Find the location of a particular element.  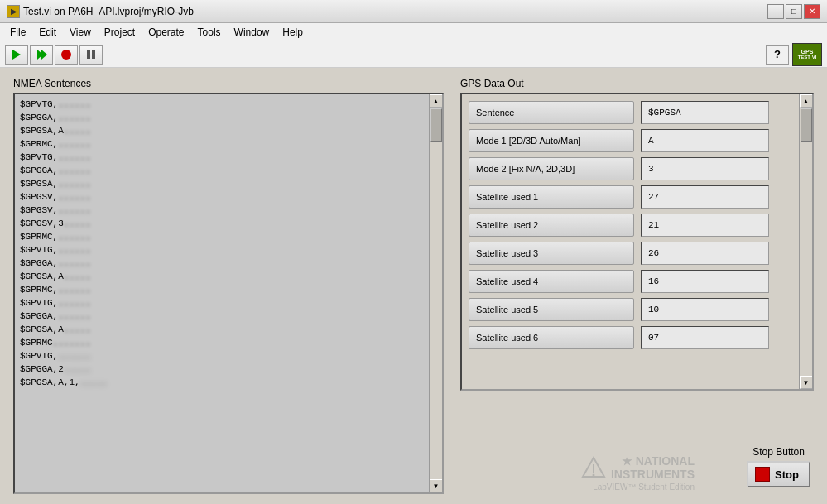

stop-area: Stop Button Stop is located at coordinates (778, 467).